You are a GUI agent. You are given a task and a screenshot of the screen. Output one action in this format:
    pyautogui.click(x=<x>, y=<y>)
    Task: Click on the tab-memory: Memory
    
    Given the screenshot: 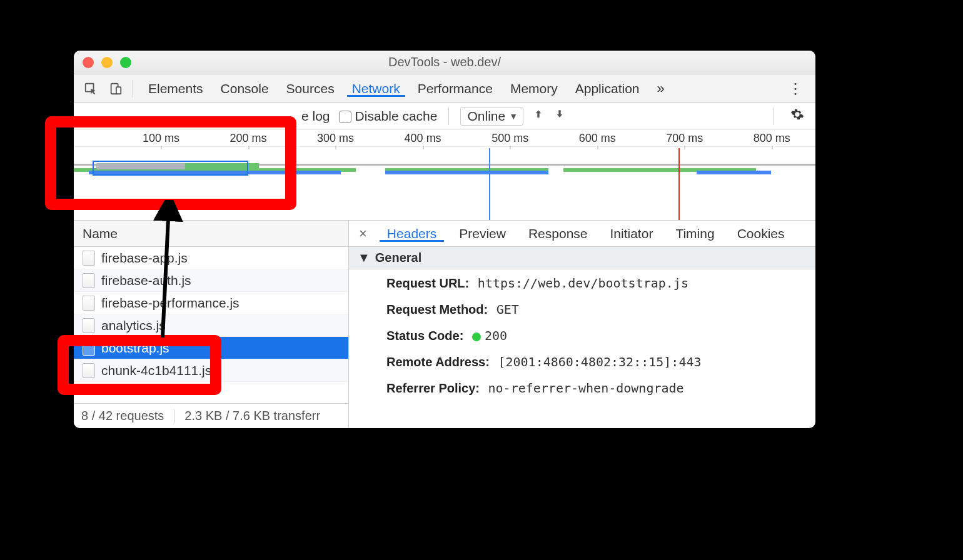 What is the action you would take?
    pyautogui.click(x=534, y=89)
    